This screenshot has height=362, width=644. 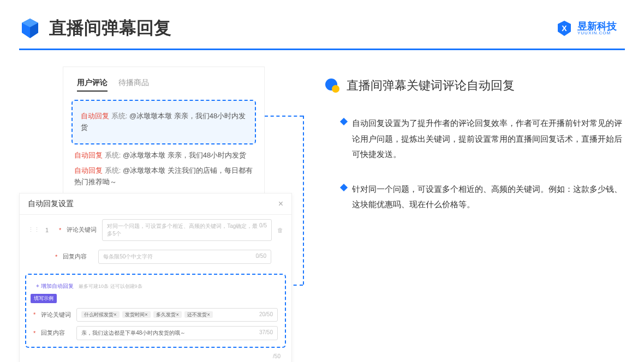 I want to click on brand-logo: X 昱新科技 YUUXIN.COM, so click(x=586, y=28).